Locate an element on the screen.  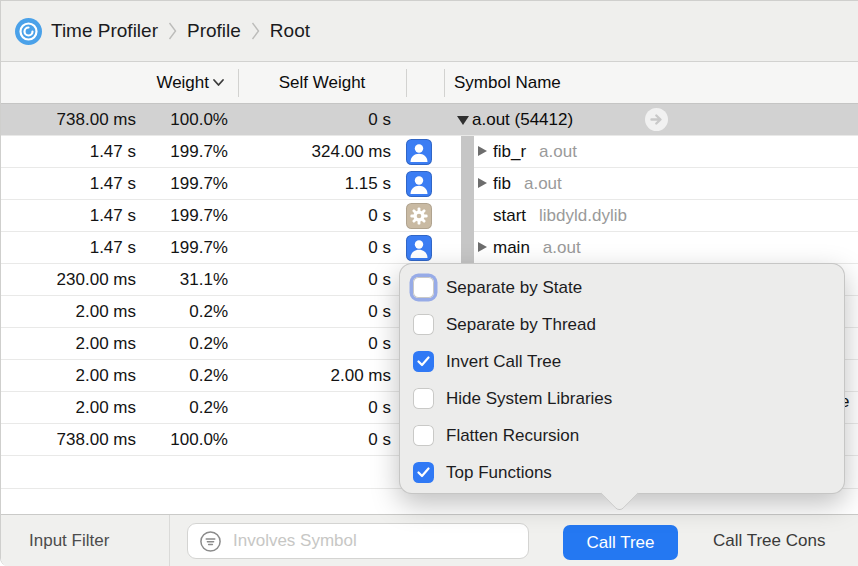
time-profiler-icon is located at coordinates (28, 32).